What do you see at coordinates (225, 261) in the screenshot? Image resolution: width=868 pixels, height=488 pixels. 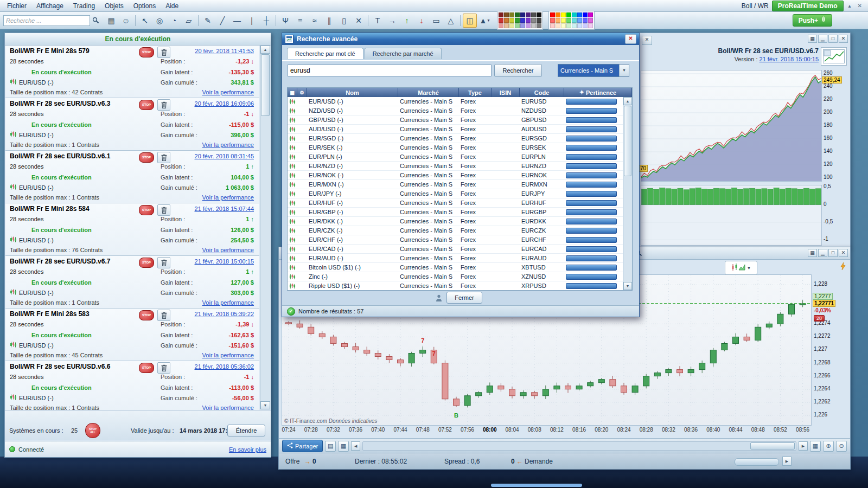 I see `start-date-link: 21 févr. 2018 15:00:15` at bounding box center [225, 261].